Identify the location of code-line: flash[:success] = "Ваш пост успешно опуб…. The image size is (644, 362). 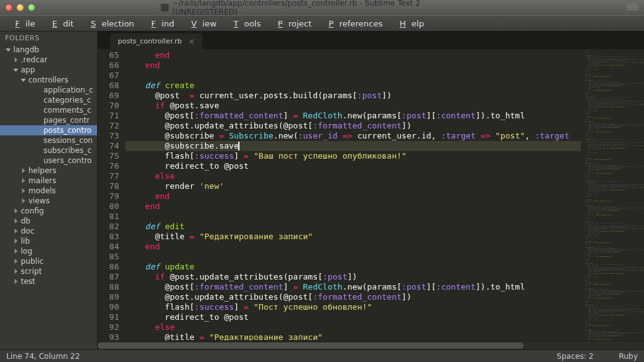
(353, 156).